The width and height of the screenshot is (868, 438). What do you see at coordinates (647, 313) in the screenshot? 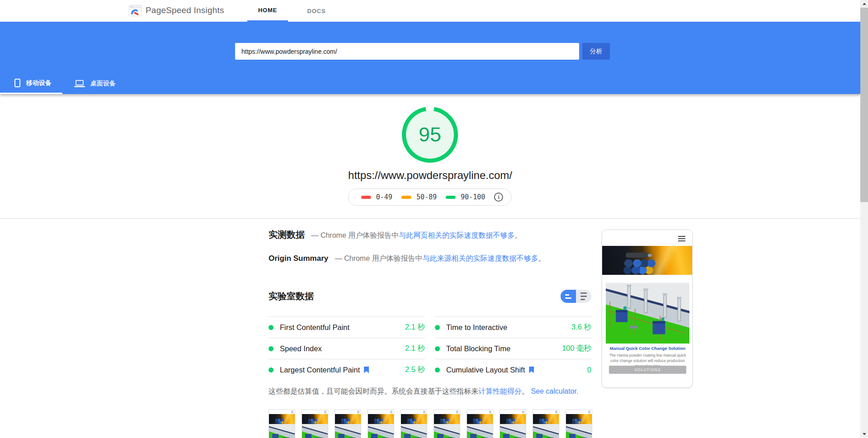
I see `preview-machine-image` at bounding box center [647, 313].